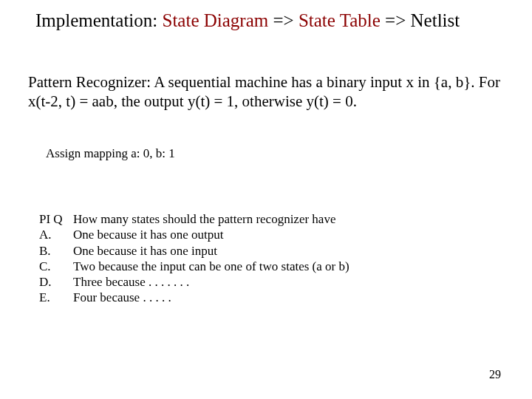 The height and width of the screenshot is (399, 532). I want to click on option-text: One because it has one input, so click(145, 251).